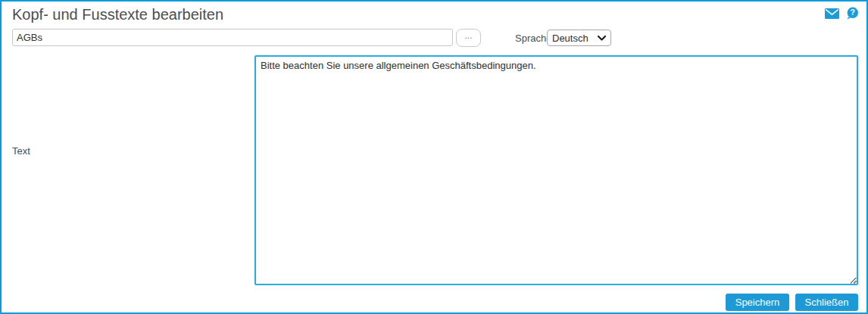  What do you see at coordinates (575, 38) in the screenshot?
I see `language-select-value: Deutsch` at bounding box center [575, 38].